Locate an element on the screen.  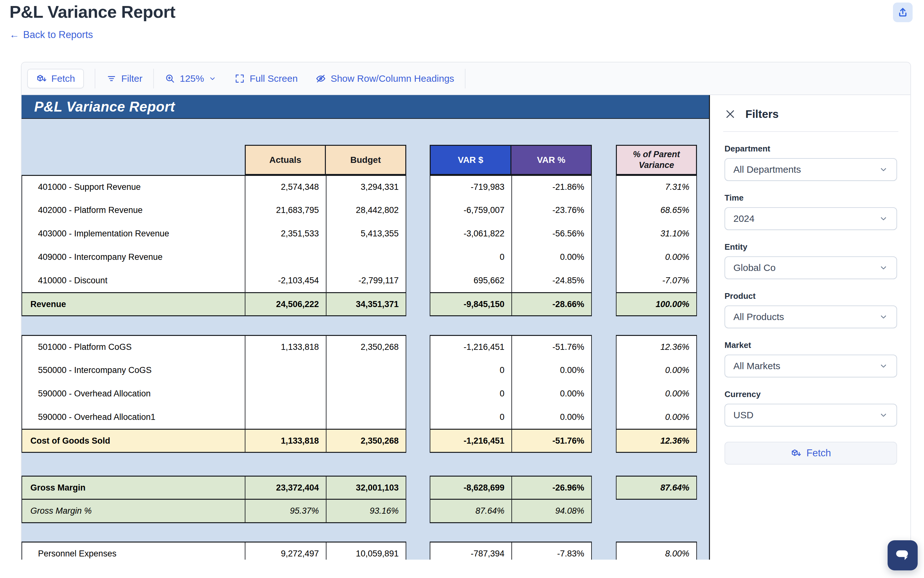
chat-bubble-icon is located at coordinates (903, 555).